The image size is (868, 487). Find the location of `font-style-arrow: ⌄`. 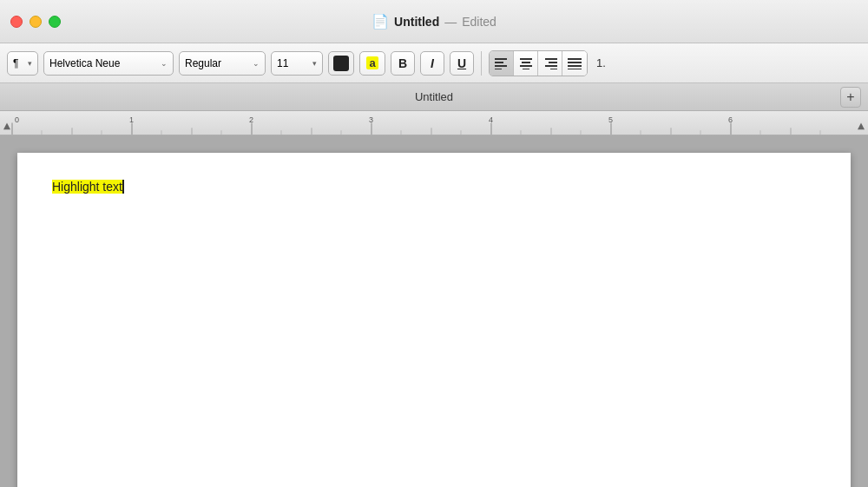

font-style-arrow: ⌄ is located at coordinates (256, 63).